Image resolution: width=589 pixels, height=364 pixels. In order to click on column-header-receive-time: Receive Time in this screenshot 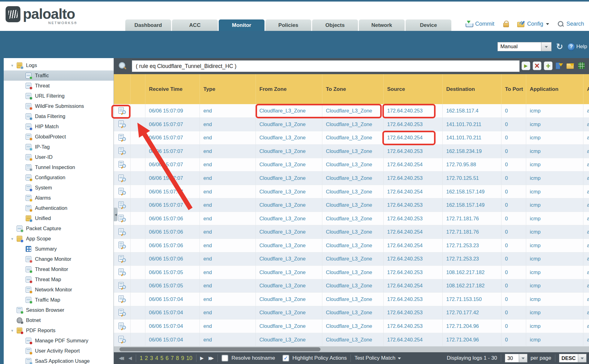, I will do `click(172, 89)`.